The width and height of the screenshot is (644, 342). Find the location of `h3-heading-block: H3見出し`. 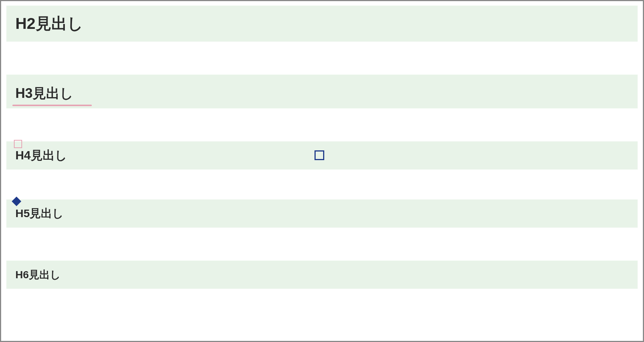

h3-heading-block: H3見出し is located at coordinates (322, 92).